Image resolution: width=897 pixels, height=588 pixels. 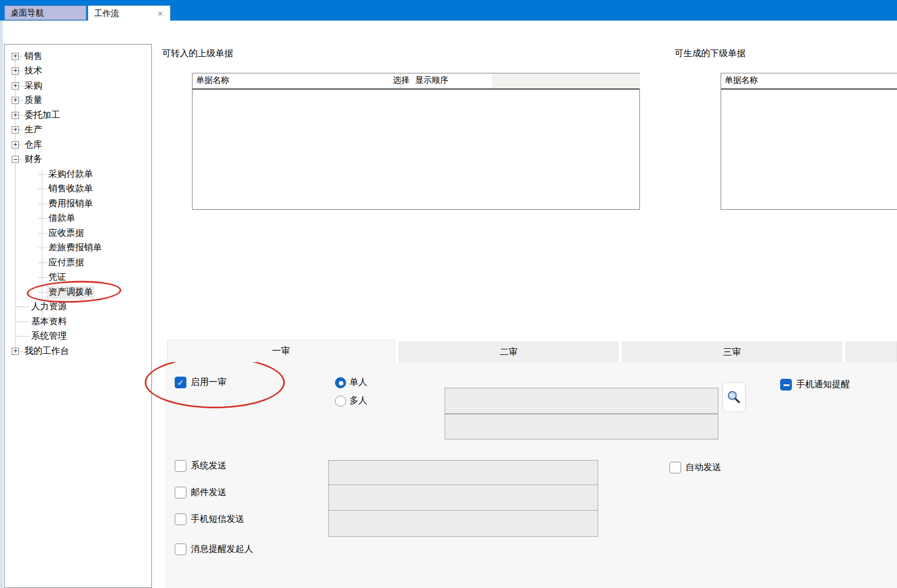 I want to click on sms-send-label: 手机短信发送, so click(x=218, y=520).